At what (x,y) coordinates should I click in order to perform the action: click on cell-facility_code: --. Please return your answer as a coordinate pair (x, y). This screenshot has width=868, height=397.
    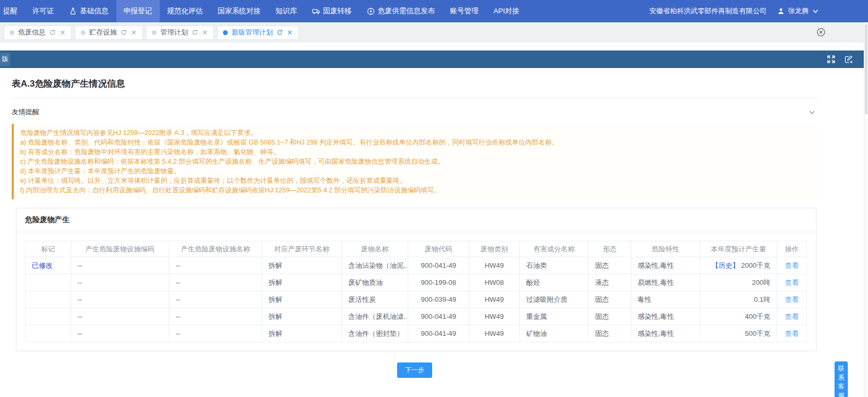
    Looking at the image, I should click on (120, 283).